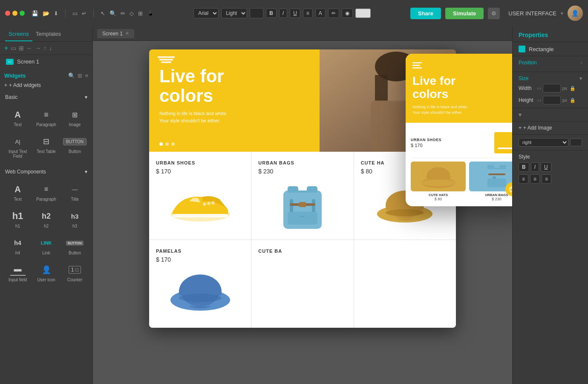 The width and height of the screenshot is (588, 384). What do you see at coordinates (494, 14) in the screenshot?
I see `settings-button: ⚙` at bounding box center [494, 14].